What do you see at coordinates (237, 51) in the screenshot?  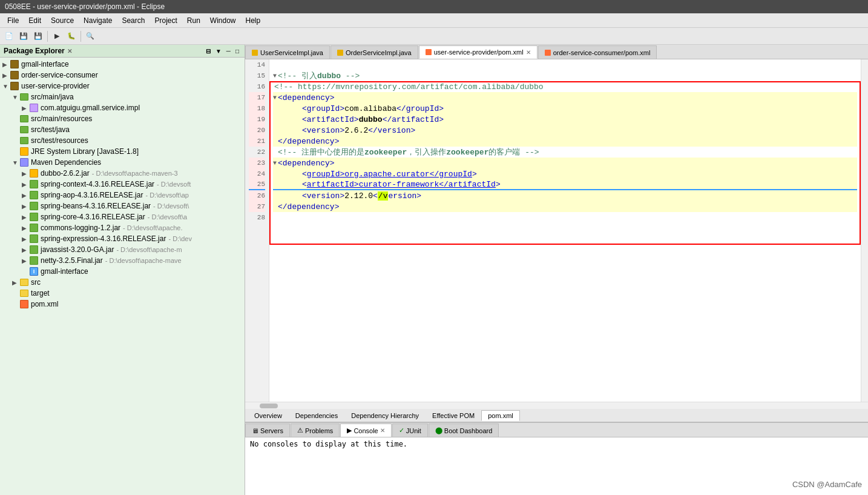 I see `explorer-max-icon: □` at bounding box center [237, 51].